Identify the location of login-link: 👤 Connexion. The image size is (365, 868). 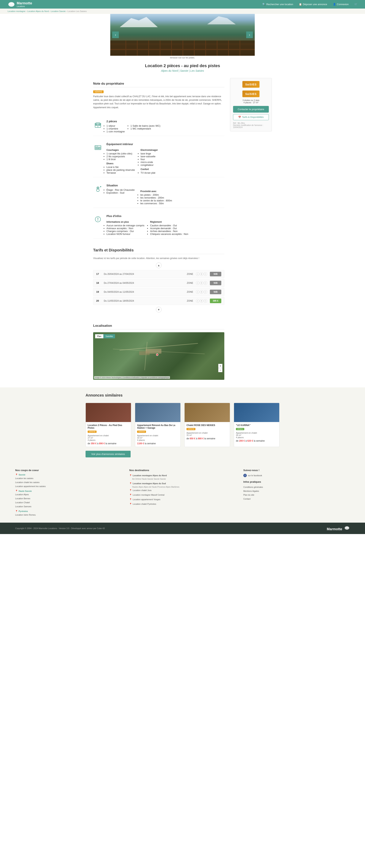
(341, 4).